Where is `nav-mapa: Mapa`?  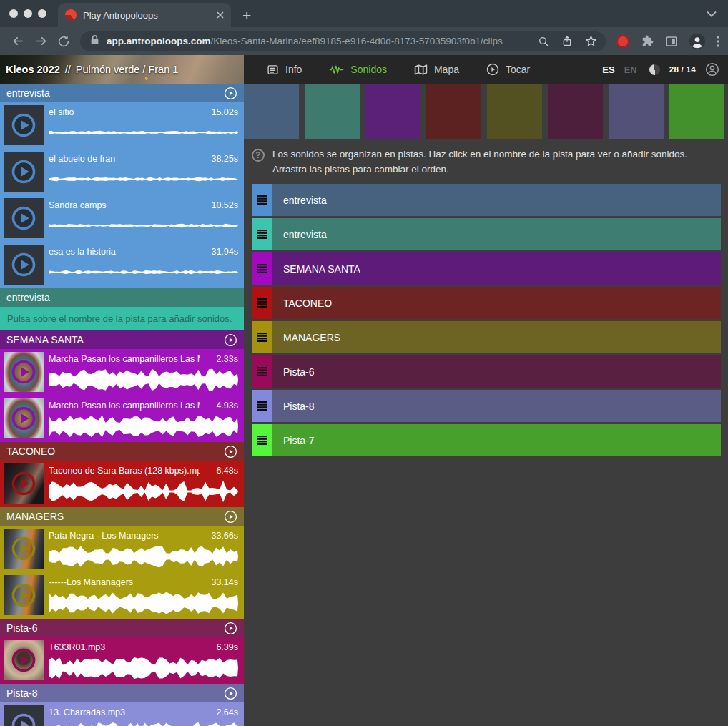
nav-mapa: Mapa is located at coordinates (436, 70).